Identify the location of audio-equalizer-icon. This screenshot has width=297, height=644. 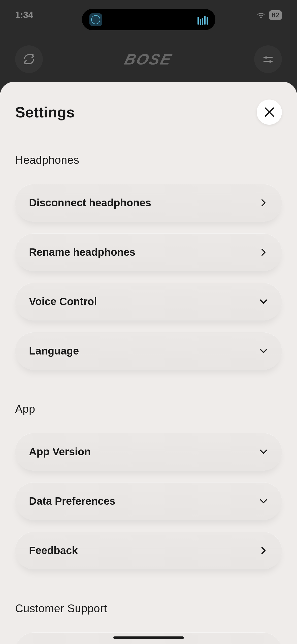
(203, 20).